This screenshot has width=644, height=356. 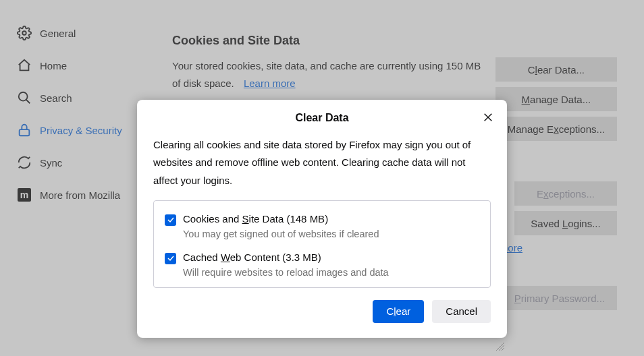 I want to click on checkbox-cookies, so click(x=170, y=220).